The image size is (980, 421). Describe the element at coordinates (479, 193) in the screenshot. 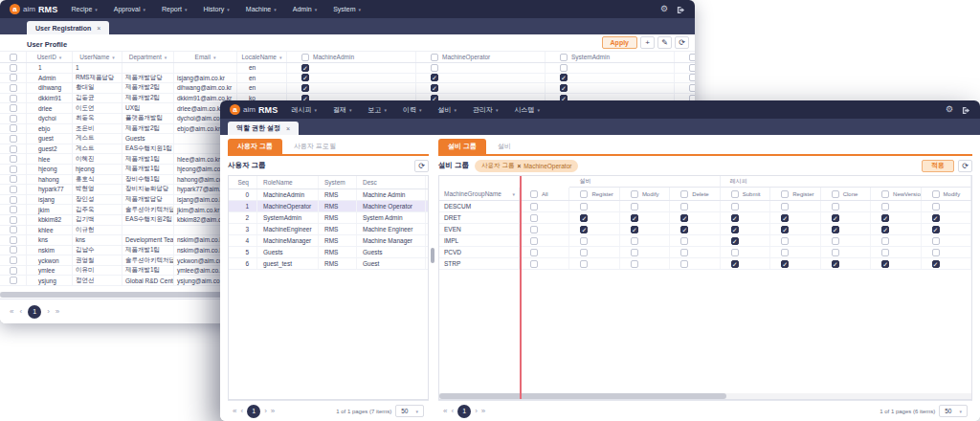

I see `column-header-machinegroupname: MachineGroupName ▾` at that location.